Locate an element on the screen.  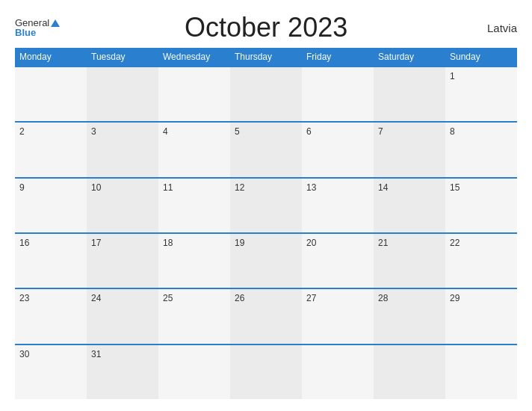
calendar-day: 12 is located at coordinates (266, 206).